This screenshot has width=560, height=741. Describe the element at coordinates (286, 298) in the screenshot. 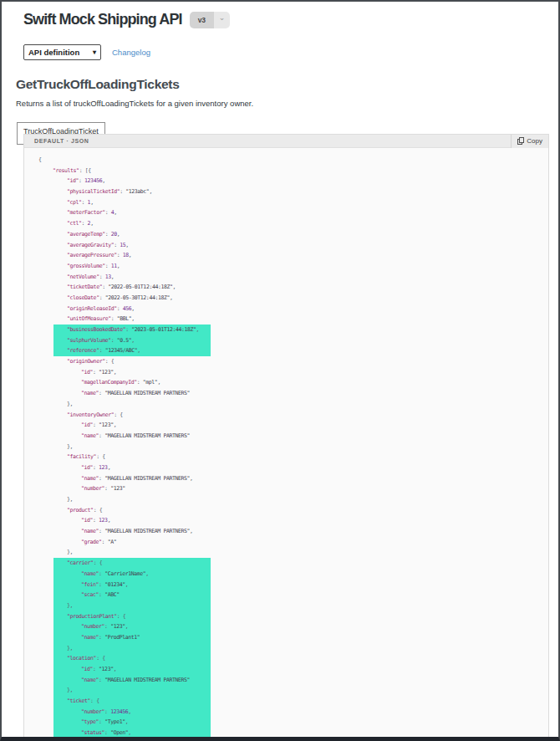

I see `code-line: "closeDate": "2022-05-30T12:44:18Z",` at that location.